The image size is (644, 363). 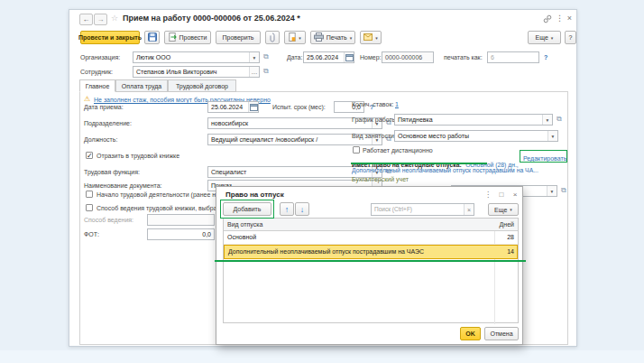 What do you see at coordinates (242, 237) in the screenshot?
I see `row-type-cell: Основной` at bounding box center [242, 237].